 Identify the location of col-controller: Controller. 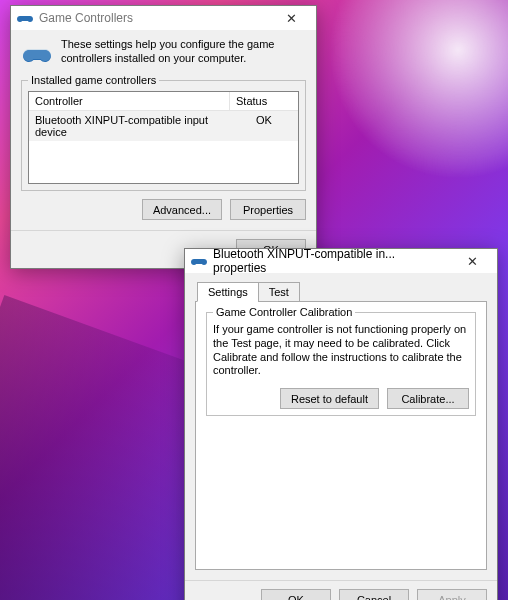
(130, 101).